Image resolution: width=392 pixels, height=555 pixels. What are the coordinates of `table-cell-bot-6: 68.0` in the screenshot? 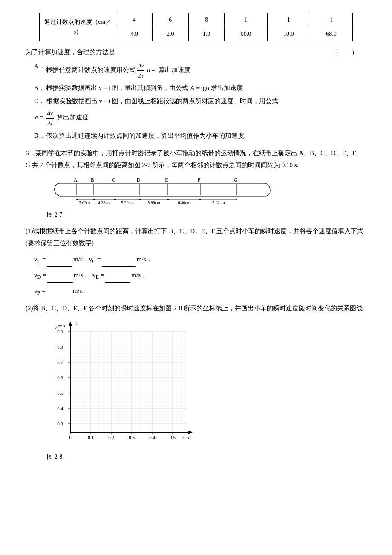 It's located at (331, 34).